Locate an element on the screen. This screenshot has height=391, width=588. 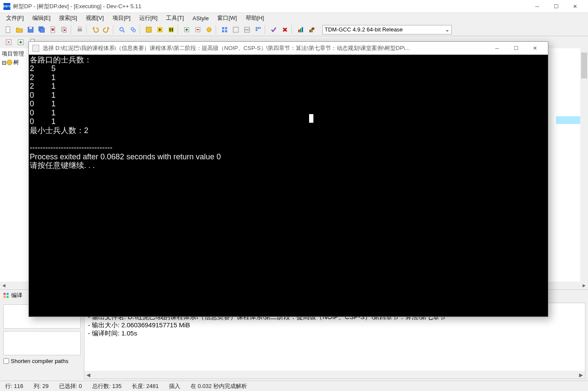
menu-view: 视图[V] is located at coordinates (95, 18).